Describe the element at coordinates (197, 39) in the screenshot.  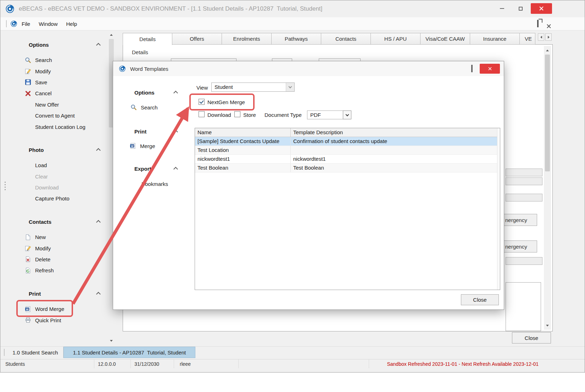
I see `tab-offers: Offers` at that location.